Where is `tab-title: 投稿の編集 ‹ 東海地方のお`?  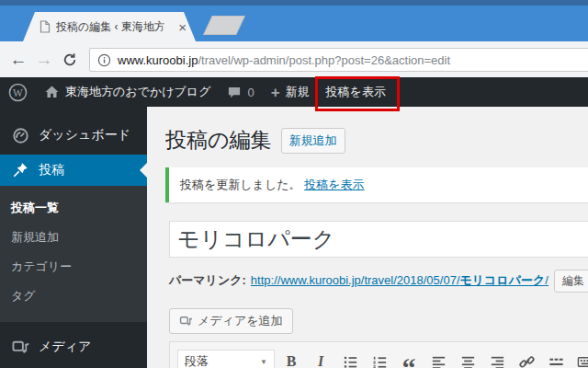
tab-title: 投稿の編集 ‹ 東海地方のお is located at coordinates (110, 28).